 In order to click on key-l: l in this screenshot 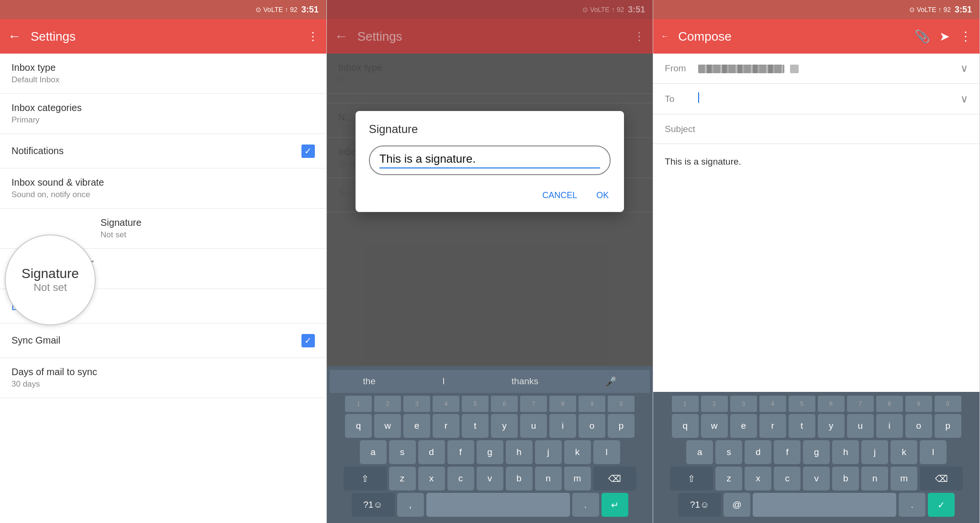, I will do `click(607, 452)`.